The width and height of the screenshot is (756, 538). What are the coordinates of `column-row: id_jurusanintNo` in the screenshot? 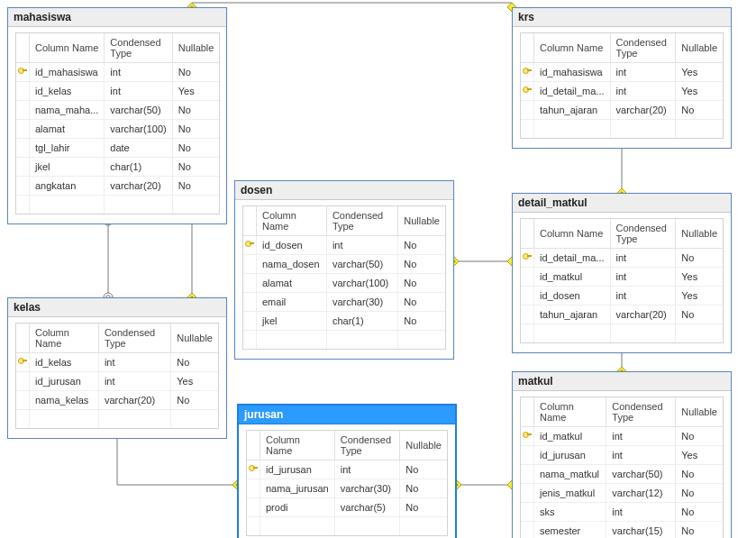 It's located at (347, 470).